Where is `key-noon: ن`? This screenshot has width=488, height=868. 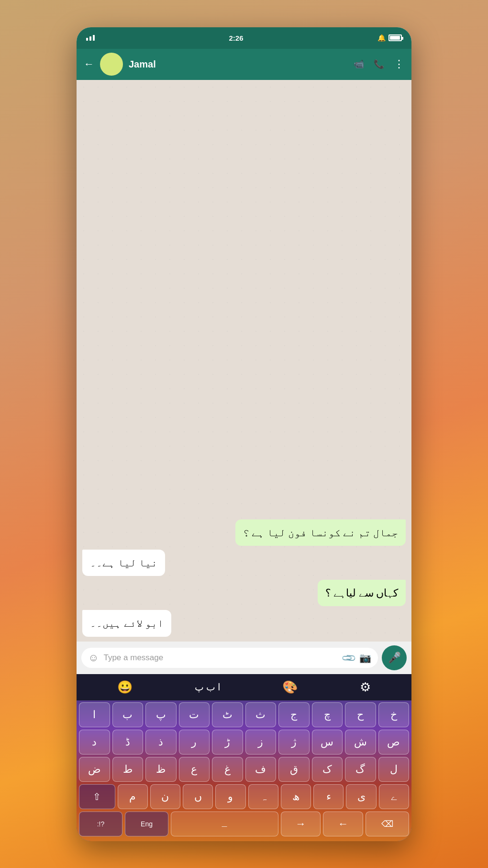
key-noon: ن is located at coordinates (166, 797).